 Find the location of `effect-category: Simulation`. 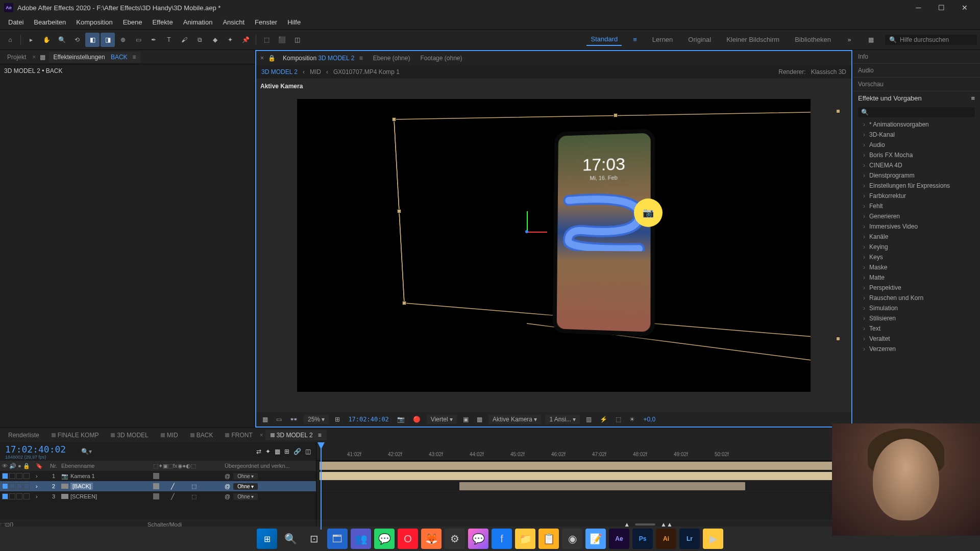

effect-category: Simulation is located at coordinates (917, 308).